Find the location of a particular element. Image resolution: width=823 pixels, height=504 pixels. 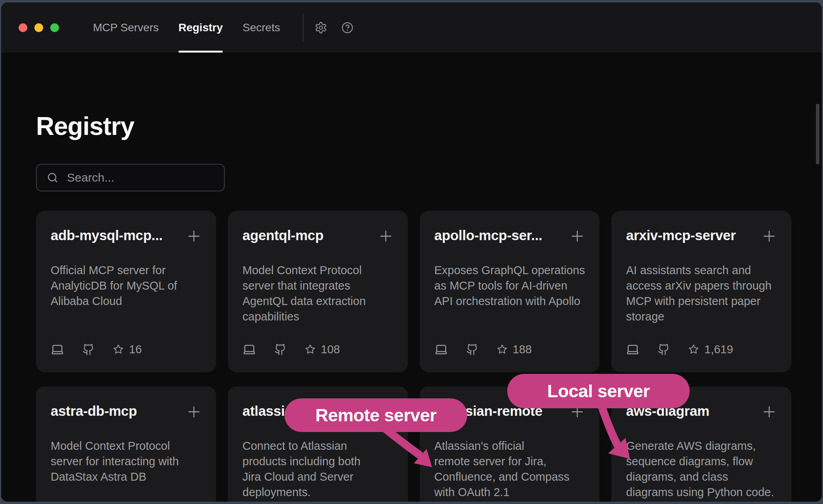

star-count: 188 is located at coordinates (522, 350).